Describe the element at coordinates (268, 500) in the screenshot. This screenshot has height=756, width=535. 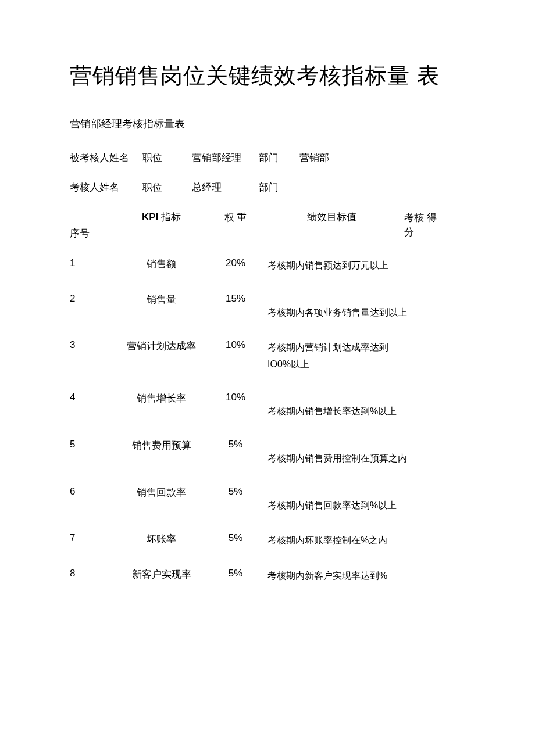
I see `table-row: 6销售回款率5%考核期内销售回款率达到%以上` at that location.